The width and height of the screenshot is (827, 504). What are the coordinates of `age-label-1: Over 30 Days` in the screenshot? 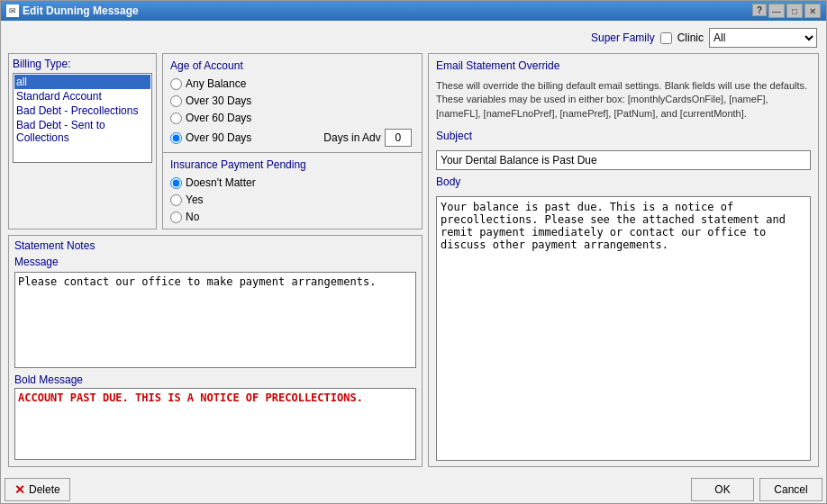 It's located at (218, 101).